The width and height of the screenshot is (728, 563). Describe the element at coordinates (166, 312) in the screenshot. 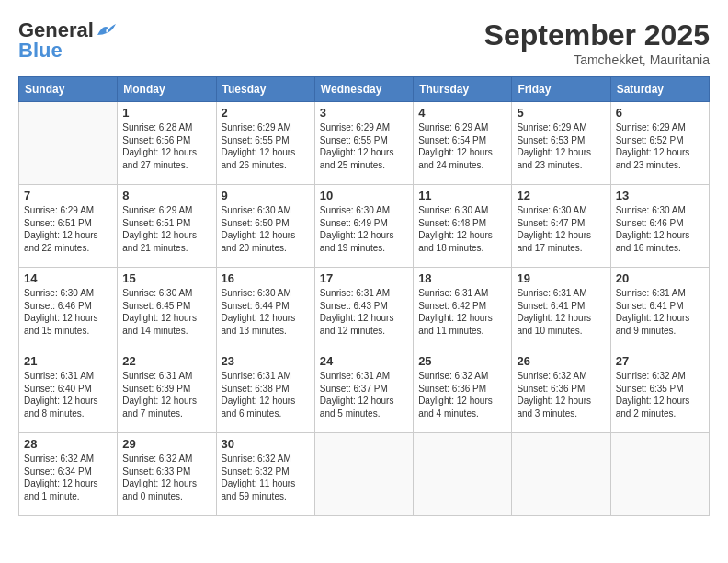

I see `day-info: Sunrise: 6:30 AMSunset: 6:45 PMDaylight:…` at that location.